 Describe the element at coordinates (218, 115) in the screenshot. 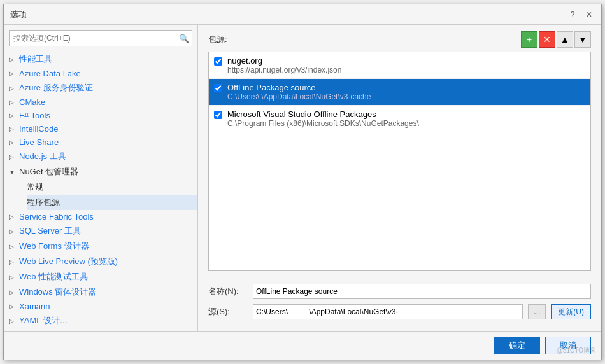

I see `package-checkbox-ms-offline` at that location.